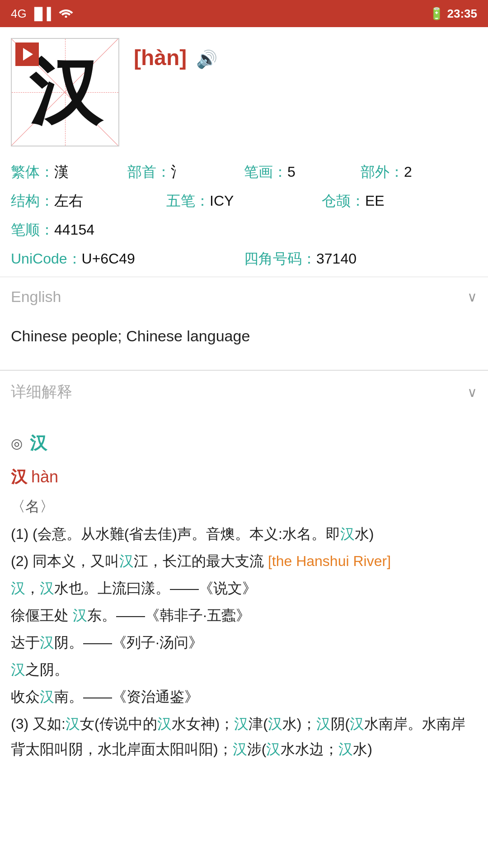  What do you see at coordinates (80, 615) in the screenshot?
I see `link-han-5: 汉` at bounding box center [80, 615].